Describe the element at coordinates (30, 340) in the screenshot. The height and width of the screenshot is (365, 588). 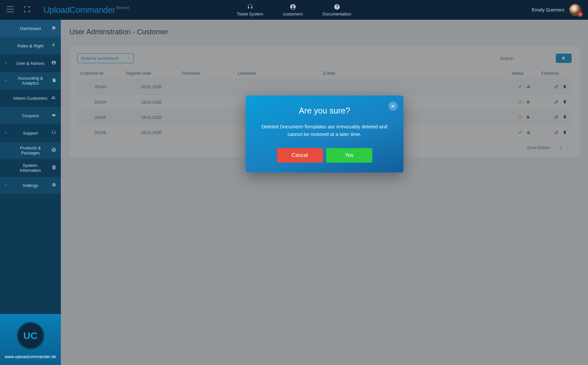
I see `sidebar-footer: UC www.uploadcommander.de` at that location.